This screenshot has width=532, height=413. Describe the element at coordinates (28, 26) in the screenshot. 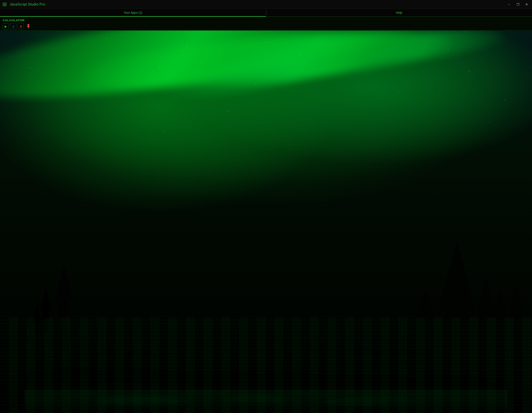

I see `pin-button: 📌` at that location.